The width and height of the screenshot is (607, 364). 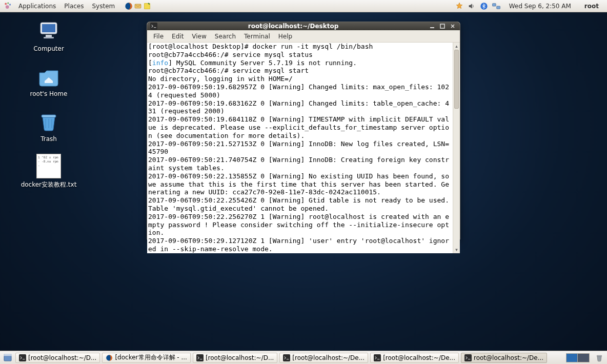 I want to click on window-titlebar: root@localhost:~/Desktop, so click(x=304, y=26).